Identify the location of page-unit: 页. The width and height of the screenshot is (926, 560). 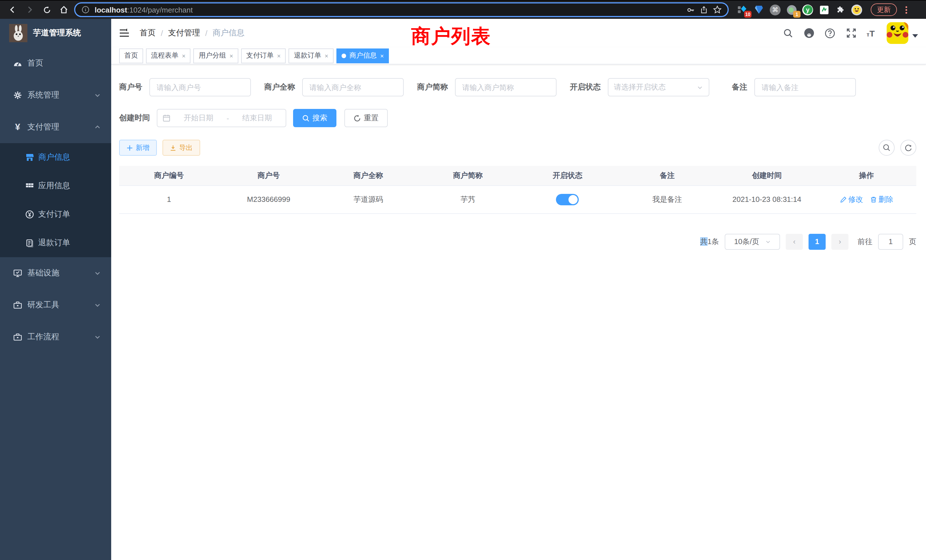
(912, 241).